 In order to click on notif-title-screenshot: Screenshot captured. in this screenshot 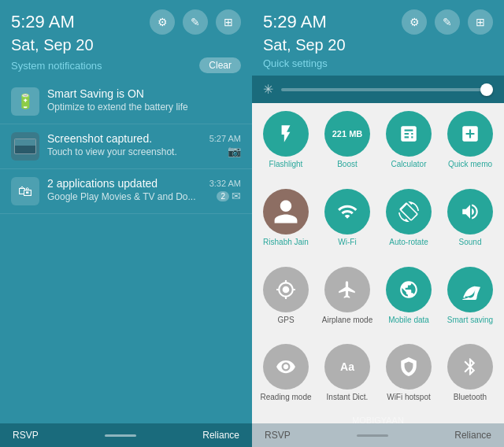, I will do `click(99, 139)`.